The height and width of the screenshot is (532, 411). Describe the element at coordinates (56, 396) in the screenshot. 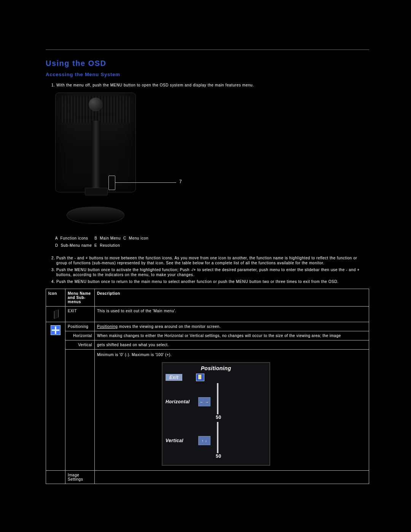

I see `positioning-icon-cell` at that location.